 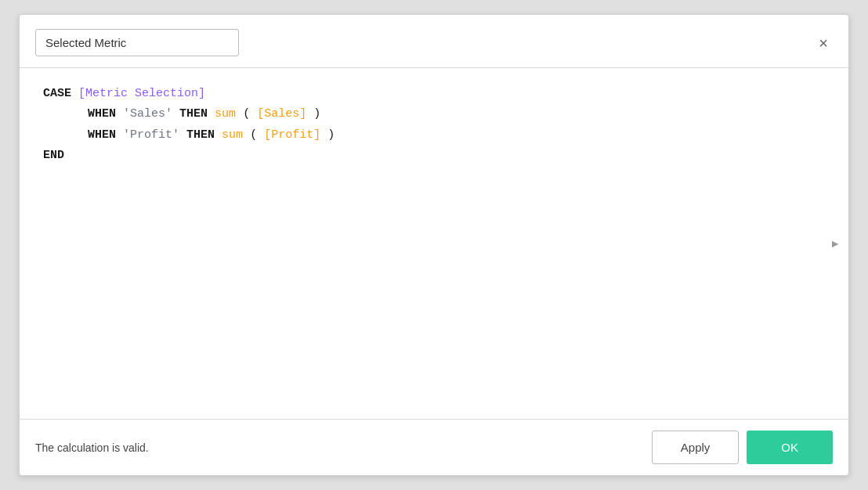 I want to click on code-line-2: WHEN 'Sales' THEN sum ( [Sales] ), so click(x=434, y=114).